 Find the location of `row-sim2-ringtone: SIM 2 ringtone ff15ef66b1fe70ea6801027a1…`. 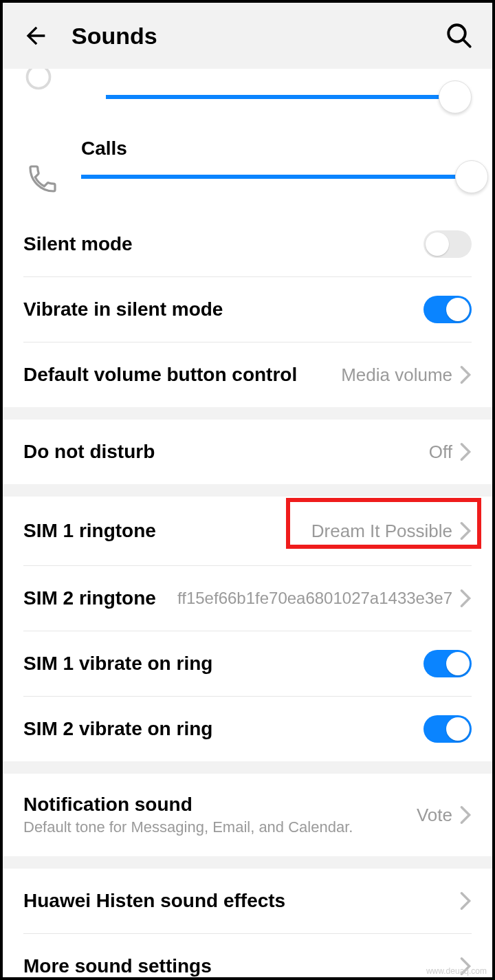

row-sim2-ringtone: SIM 2 ringtone ff15ef66b1fe70ea6801027a1… is located at coordinates (248, 598).